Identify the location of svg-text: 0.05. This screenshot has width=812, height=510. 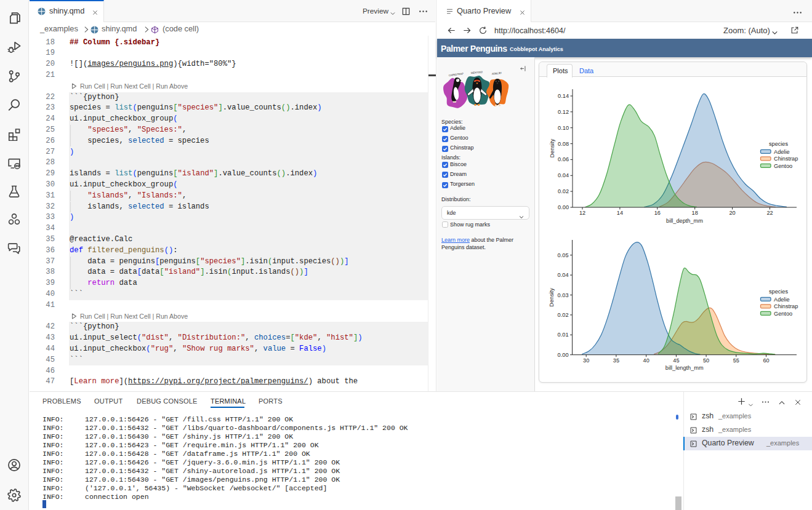
(563, 255).